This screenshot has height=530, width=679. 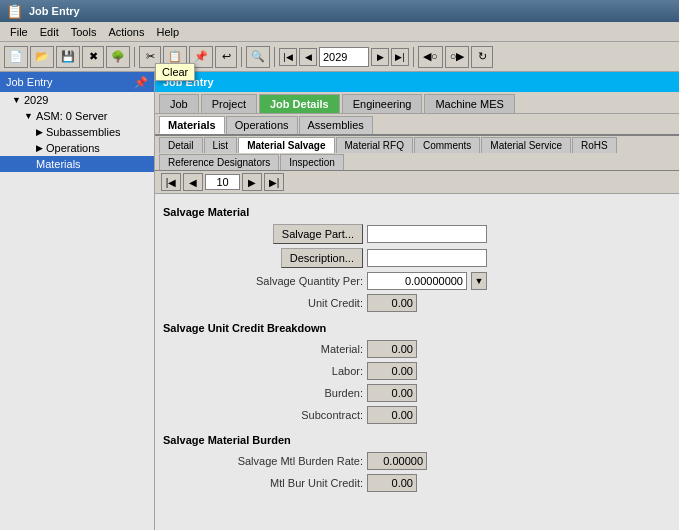 What do you see at coordinates (42, 57) in the screenshot?
I see `open-btn: 📂` at bounding box center [42, 57].